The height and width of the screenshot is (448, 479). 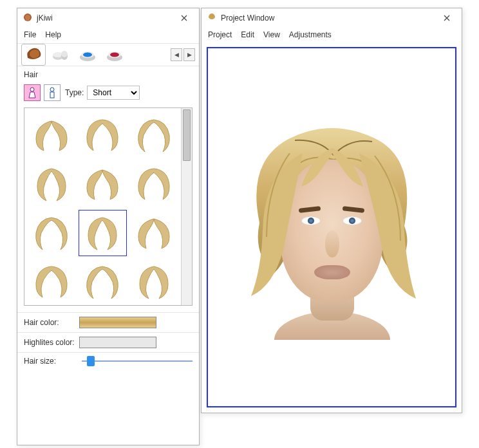 I want to click on jkiwi-titlebar: jKiwi, so click(x=108, y=18).